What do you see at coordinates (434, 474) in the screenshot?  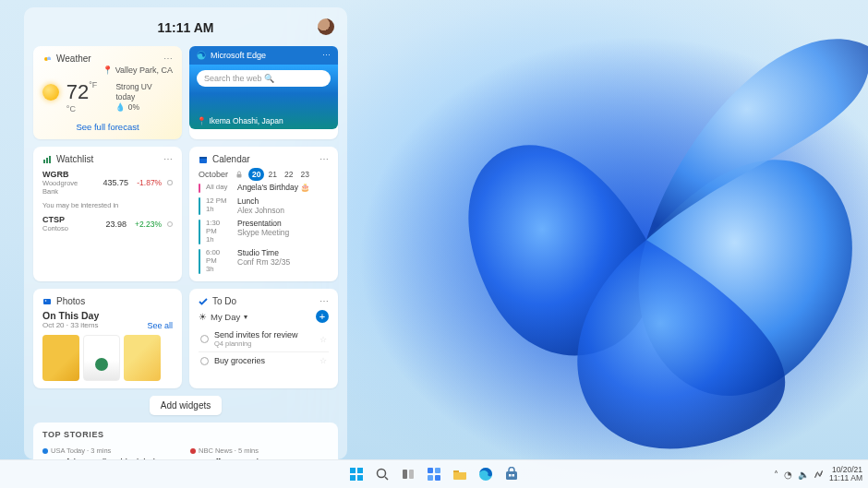 I see `widgets-icon` at bounding box center [434, 474].